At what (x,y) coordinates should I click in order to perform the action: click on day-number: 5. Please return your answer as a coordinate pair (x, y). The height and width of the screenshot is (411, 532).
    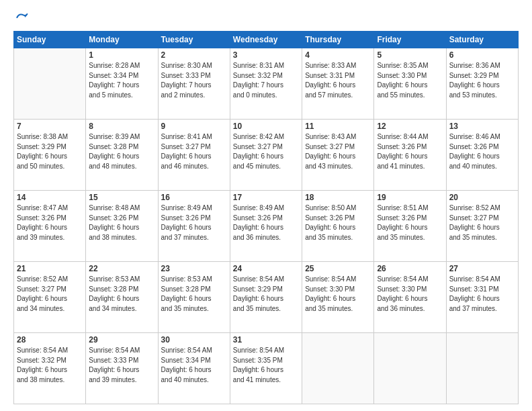
    Looking at the image, I should click on (410, 55).